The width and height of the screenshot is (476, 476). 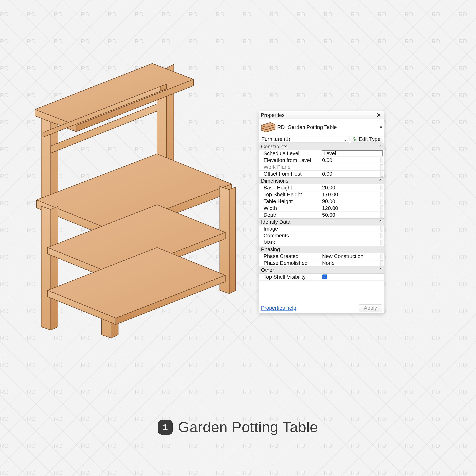 What do you see at coordinates (379, 115) in the screenshot?
I see `close-icon: ✕` at bounding box center [379, 115].